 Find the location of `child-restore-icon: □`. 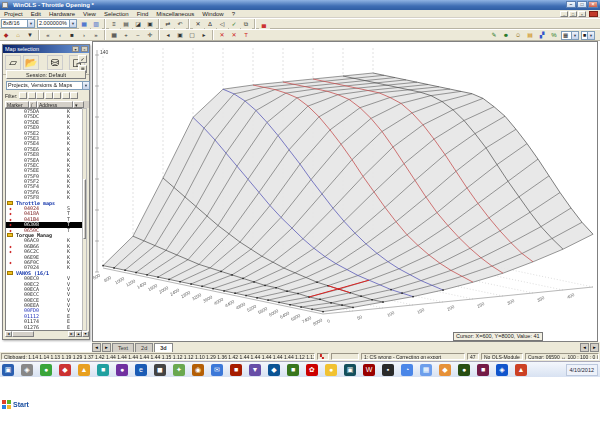

child-restore-icon: □ is located at coordinates (573, 14).